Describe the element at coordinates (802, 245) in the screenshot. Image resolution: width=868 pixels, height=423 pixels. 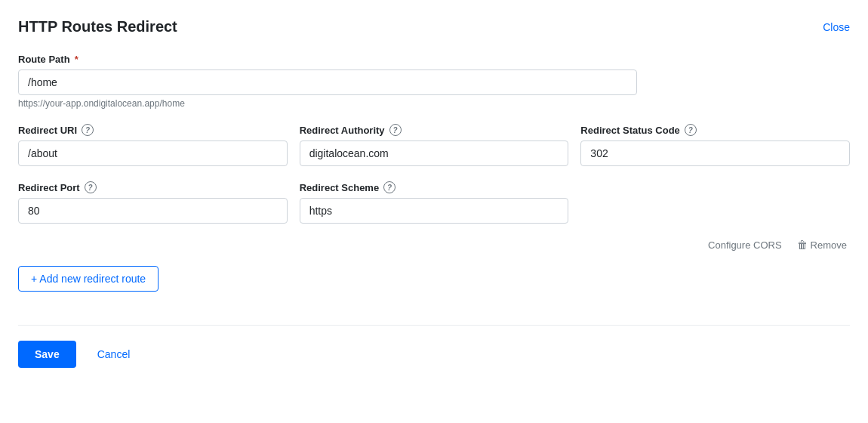
I see `trash-icon: 🗑` at that location.